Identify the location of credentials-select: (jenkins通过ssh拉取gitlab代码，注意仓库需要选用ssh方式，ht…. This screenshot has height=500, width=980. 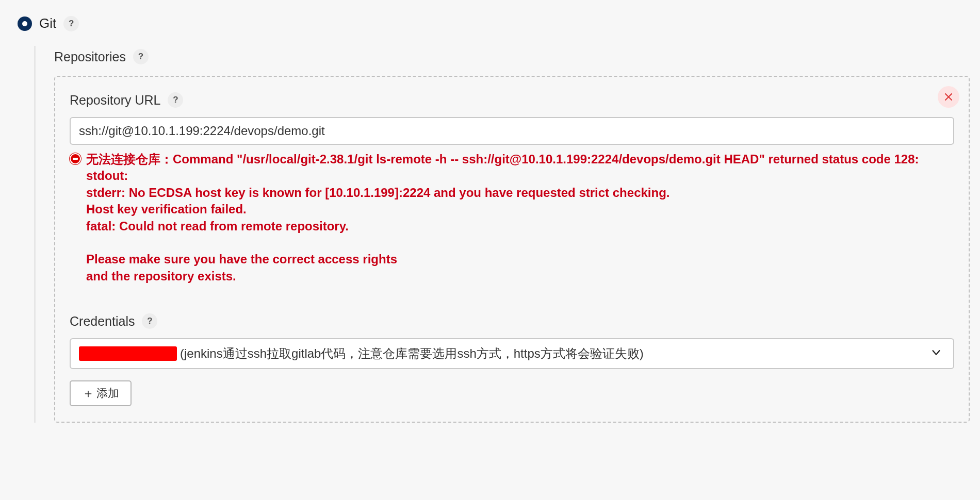
(512, 354).